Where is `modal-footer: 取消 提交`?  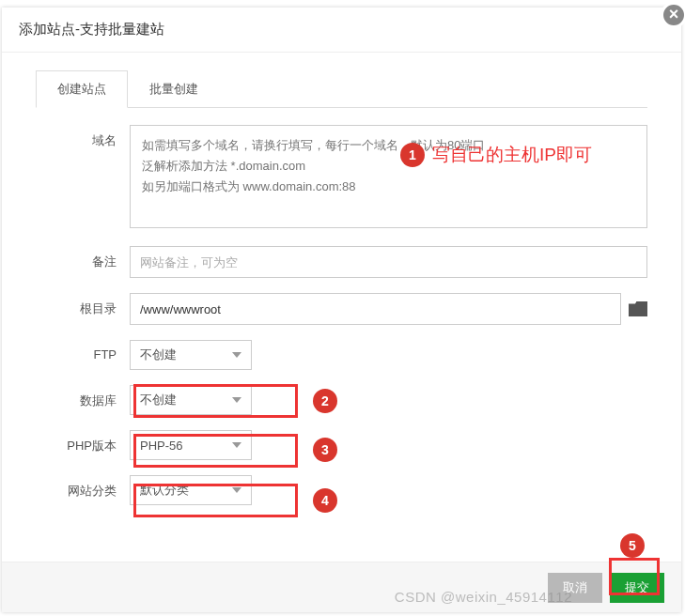
modal-footer: 取消 提交 is located at coordinates (342, 587).